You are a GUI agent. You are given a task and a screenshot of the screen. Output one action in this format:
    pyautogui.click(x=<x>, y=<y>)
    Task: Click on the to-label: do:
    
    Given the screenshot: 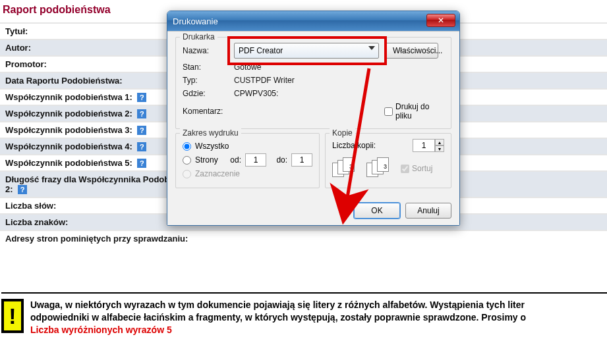 What is the action you would take?
    pyautogui.click(x=282, y=160)
    